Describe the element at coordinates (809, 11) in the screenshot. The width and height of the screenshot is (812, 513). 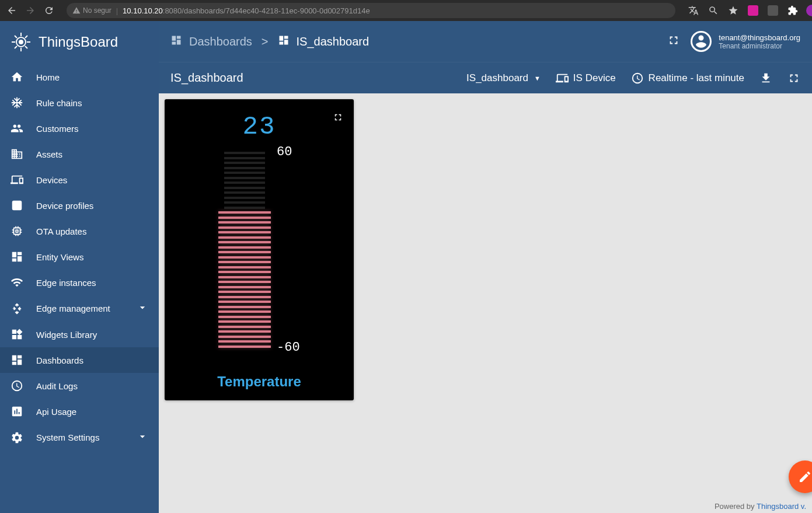
I see `profile-avatar` at that location.